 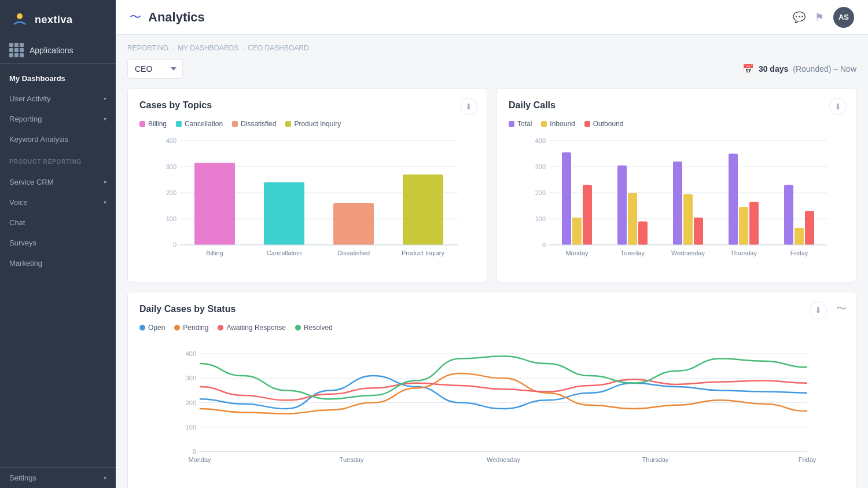 What do you see at coordinates (503, 460) in the screenshot?
I see `svg-text: Wednesday` at bounding box center [503, 460].